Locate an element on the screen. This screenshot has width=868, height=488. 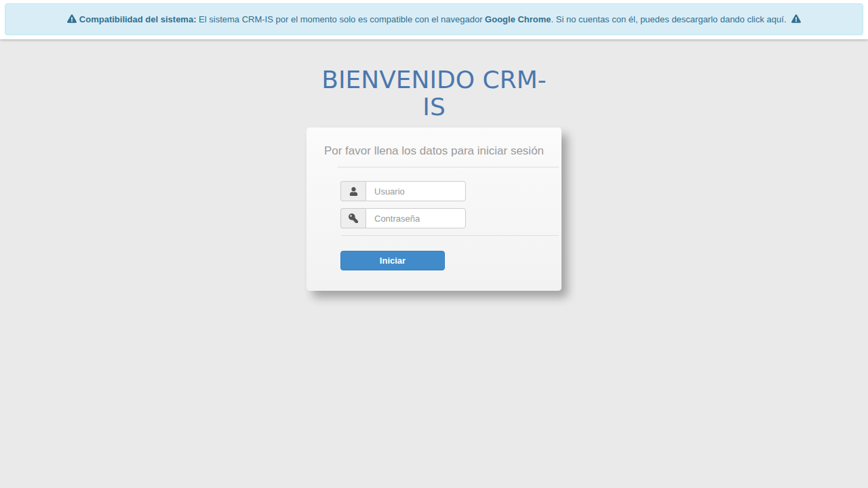
user-icon is located at coordinates (353, 191).